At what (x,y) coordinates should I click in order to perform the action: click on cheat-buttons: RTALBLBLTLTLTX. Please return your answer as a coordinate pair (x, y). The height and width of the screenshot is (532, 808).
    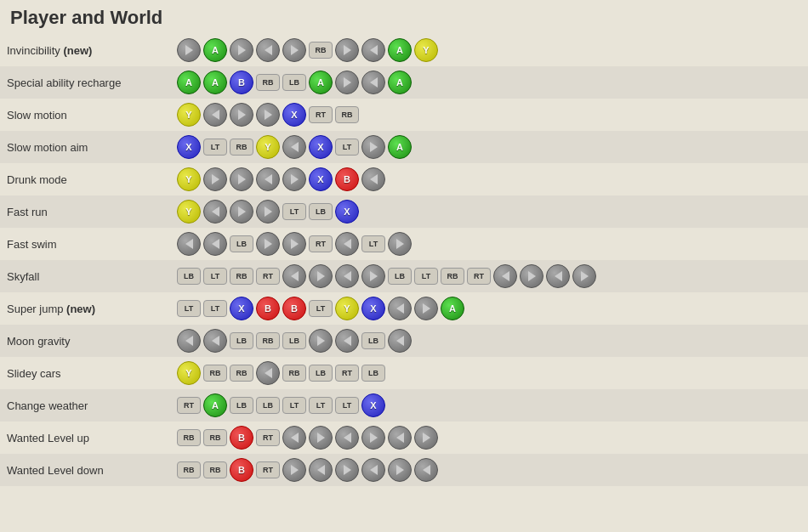
    Looking at the image, I should click on (489, 405).